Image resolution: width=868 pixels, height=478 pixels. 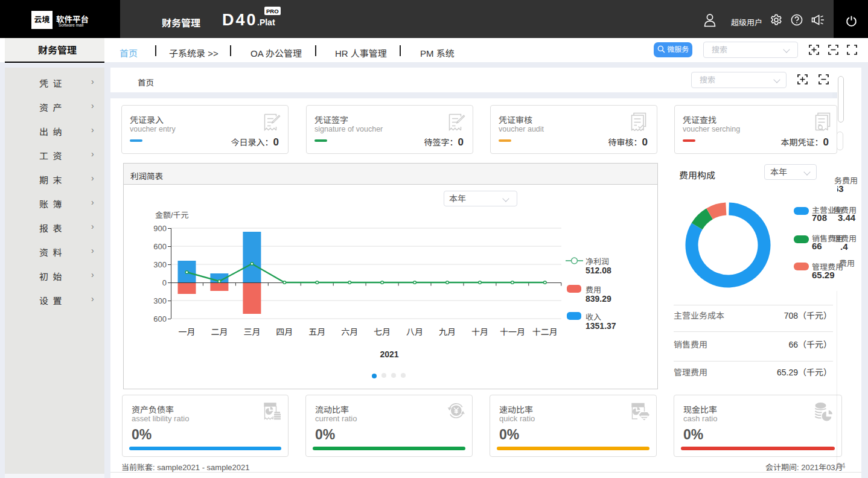 What do you see at coordinates (480, 332) in the screenshot?
I see `svg-text: 十月` at bounding box center [480, 332].